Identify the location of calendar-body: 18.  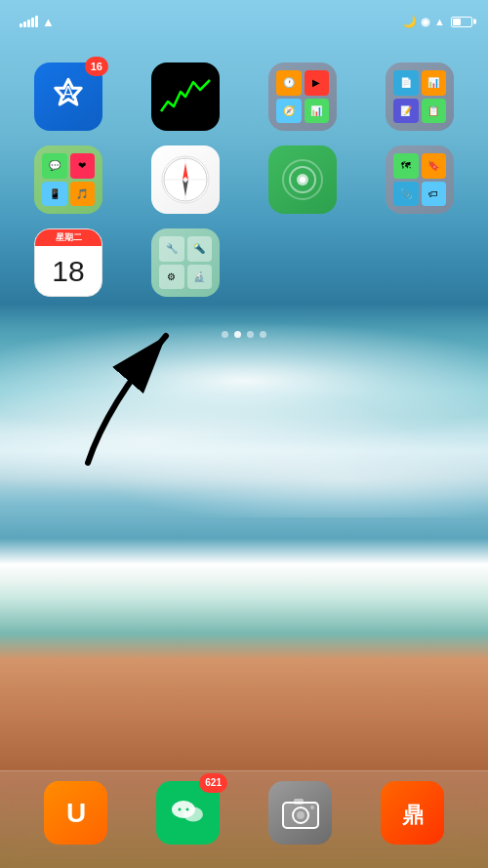
(68, 271).